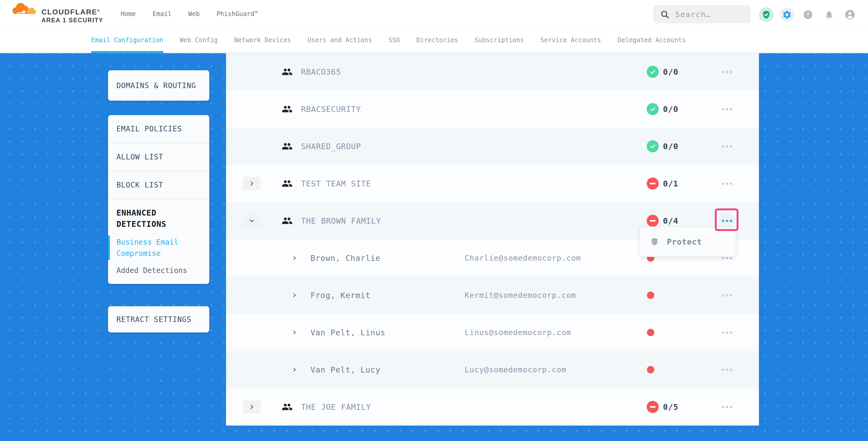  Describe the element at coordinates (727, 221) in the screenshot. I see `row-menu-button-active` at that location.